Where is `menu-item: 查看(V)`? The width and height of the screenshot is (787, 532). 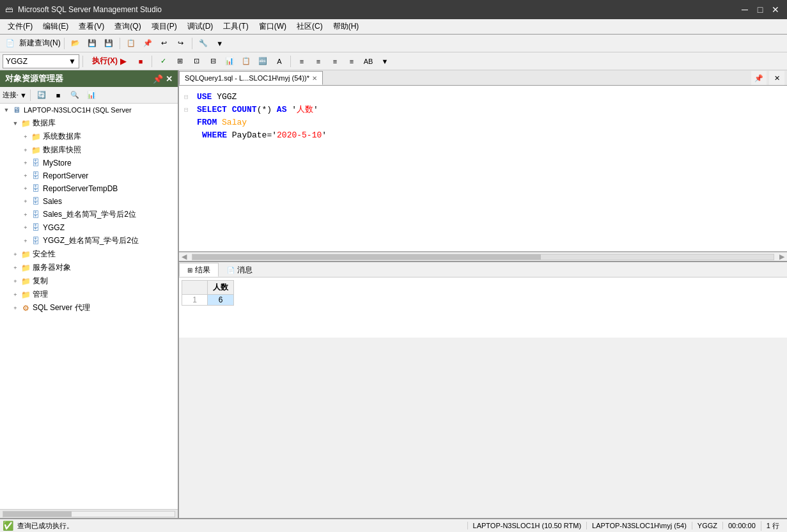 menu-item: 查看(V) is located at coordinates (91, 27).